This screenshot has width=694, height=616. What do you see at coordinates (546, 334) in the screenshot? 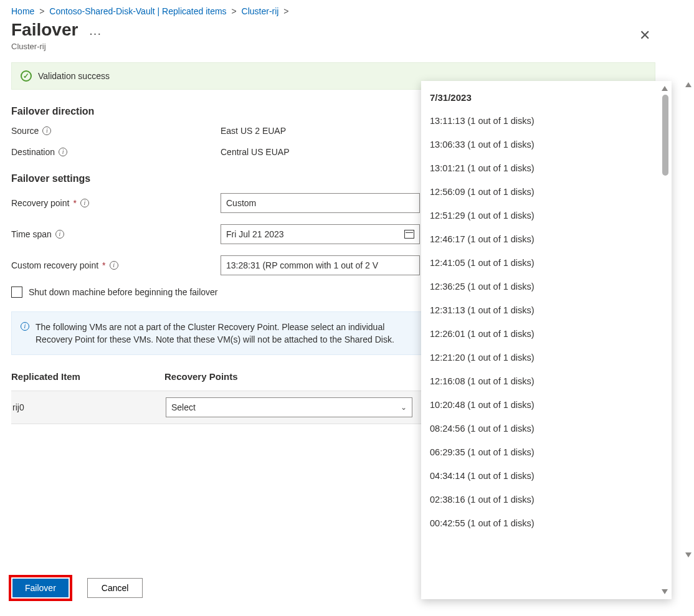
I see `dropdown-item: 12:26:01 (1 out of 1 disks)` at bounding box center [546, 334].